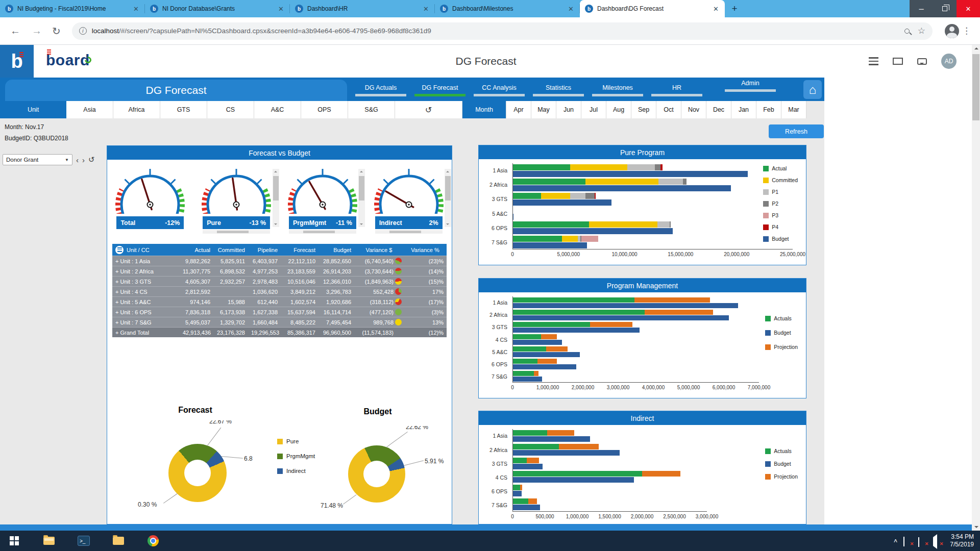  I want to click on browser-tab: bNI Budgeting - Fiscal2019\Home✕, so click(72, 9).